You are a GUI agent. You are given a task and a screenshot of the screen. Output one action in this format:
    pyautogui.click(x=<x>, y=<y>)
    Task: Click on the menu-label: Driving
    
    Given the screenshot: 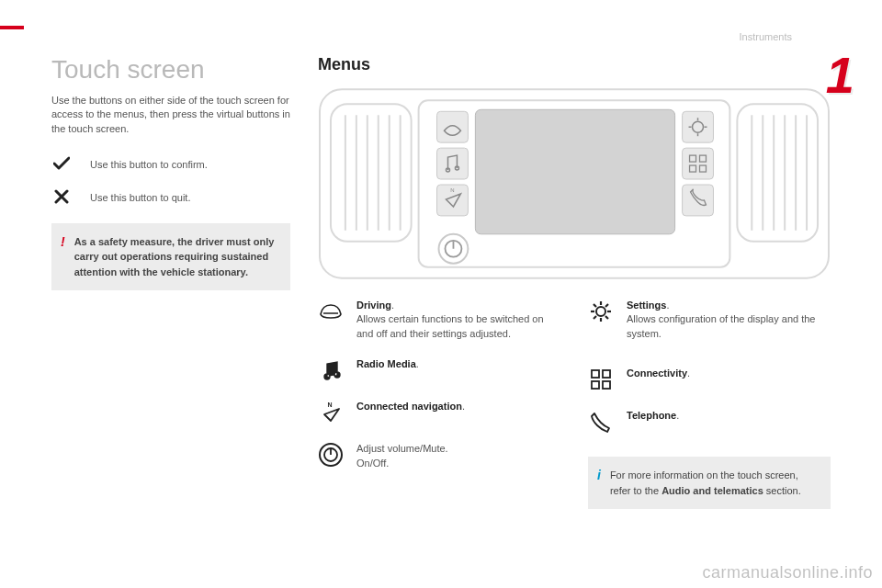 What is the action you would take?
    pyautogui.click(x=374, y=305)
    